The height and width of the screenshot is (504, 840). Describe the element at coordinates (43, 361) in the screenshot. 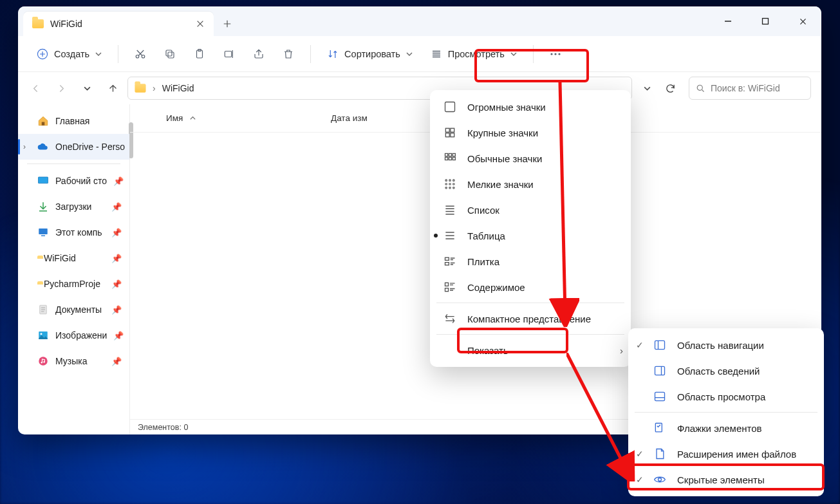

I see `music-icon` at that location.